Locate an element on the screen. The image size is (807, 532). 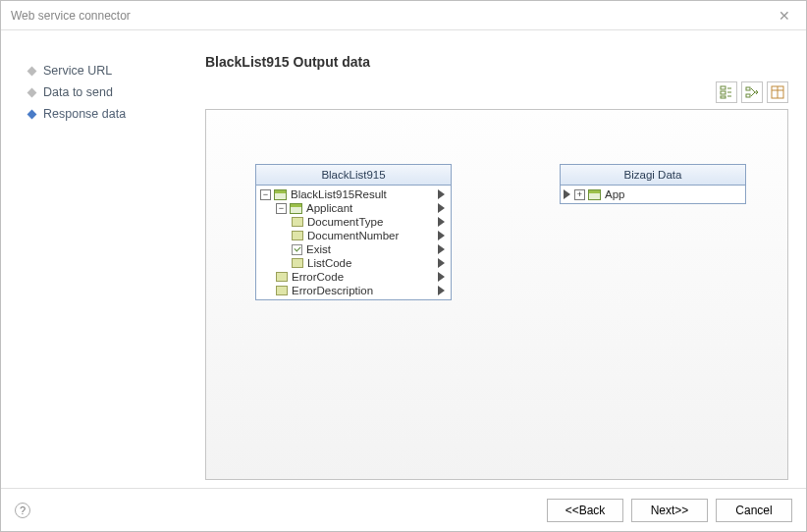
tree-label: App is located at coordinates (673, 194).